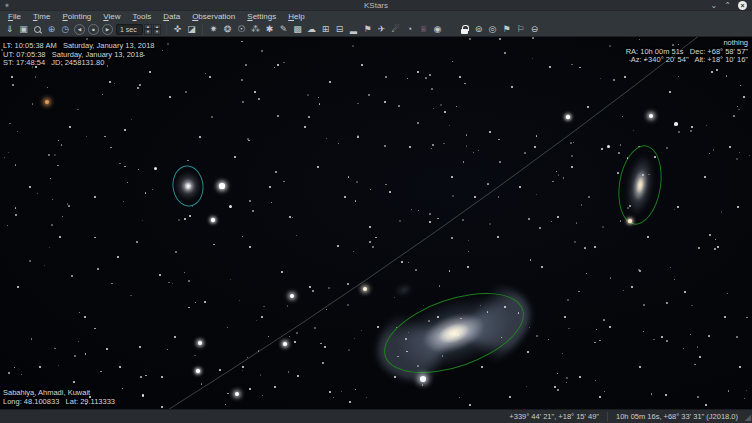  What do you see at coordinates (438, 30) in the screenshot?
I see `ekos-button: ◉` at bounding box center [438, 30].